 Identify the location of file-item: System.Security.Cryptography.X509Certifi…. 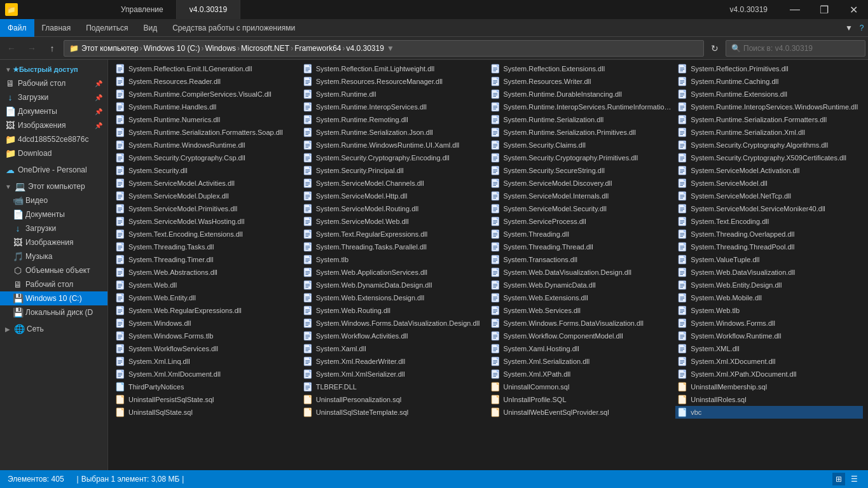
(769, 158).